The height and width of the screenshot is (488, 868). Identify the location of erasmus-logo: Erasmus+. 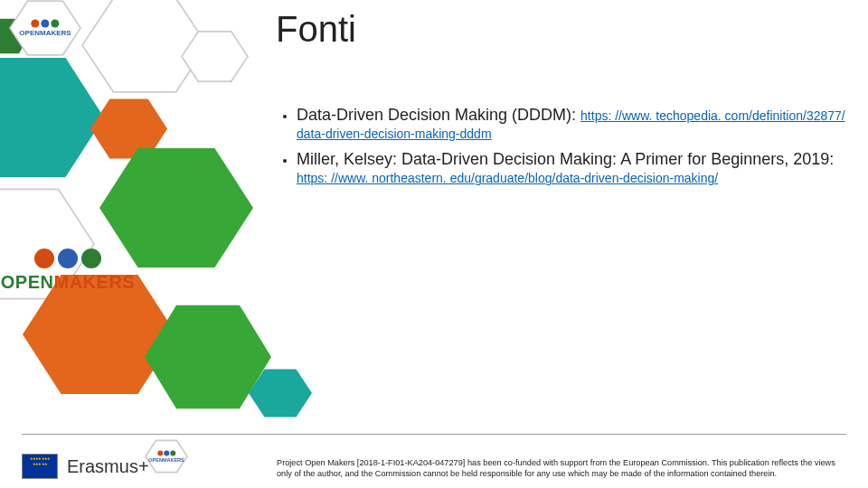
(85, 466).